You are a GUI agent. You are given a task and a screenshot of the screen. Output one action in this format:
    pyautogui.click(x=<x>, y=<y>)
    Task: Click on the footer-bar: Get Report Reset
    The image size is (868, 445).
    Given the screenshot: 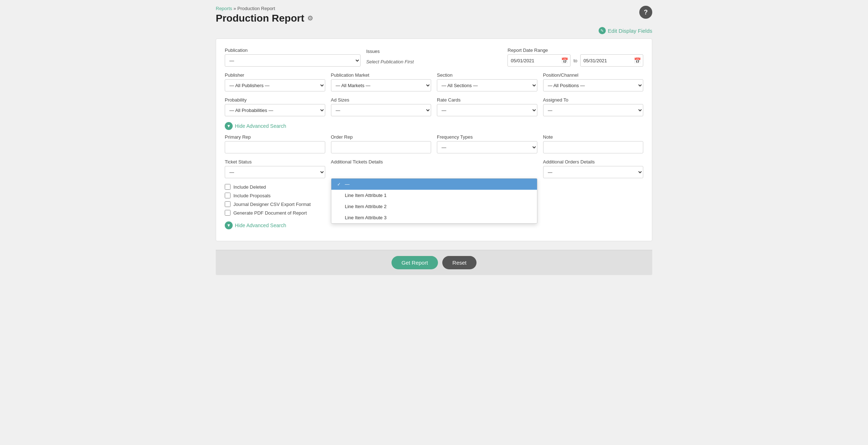 What is the action you would take?
    pyautogui.click(x=434, y=262)
    